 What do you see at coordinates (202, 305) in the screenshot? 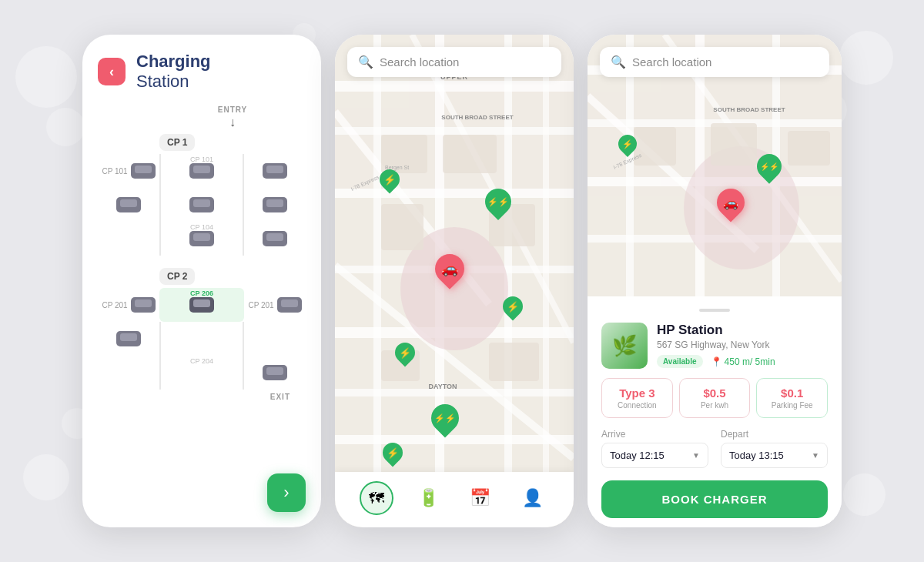
I see `car-icon-selected` at bounding box center [202, 305].